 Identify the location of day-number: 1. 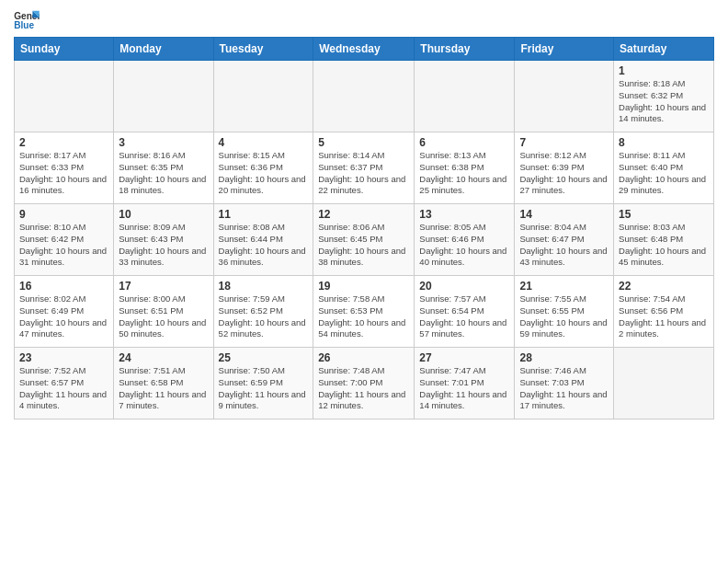
(664, 71).